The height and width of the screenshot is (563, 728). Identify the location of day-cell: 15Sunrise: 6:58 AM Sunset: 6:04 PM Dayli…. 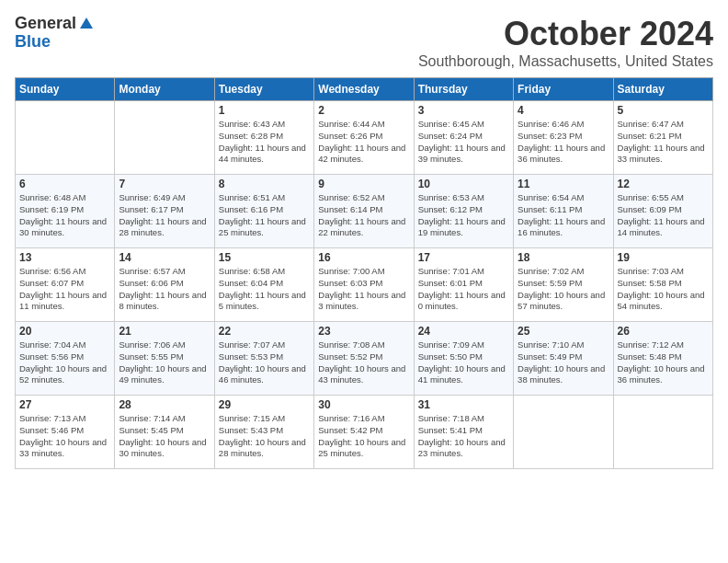
(264, 285).